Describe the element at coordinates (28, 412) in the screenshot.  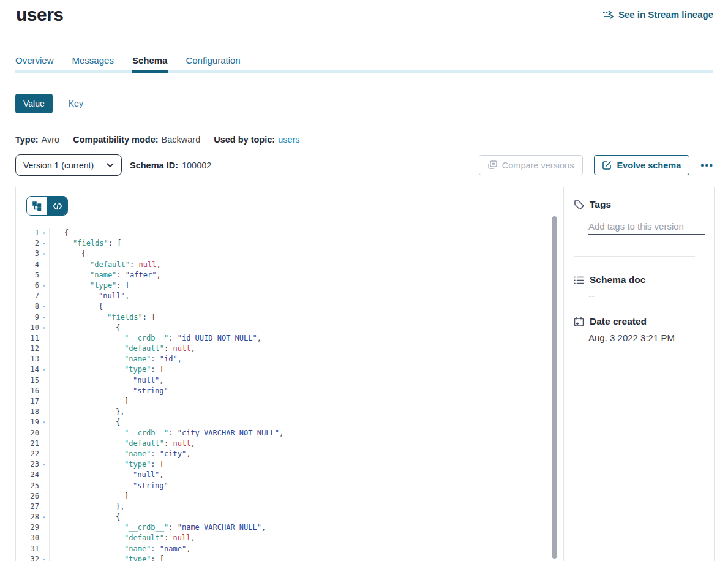
I see `line-number: 18` at that location.